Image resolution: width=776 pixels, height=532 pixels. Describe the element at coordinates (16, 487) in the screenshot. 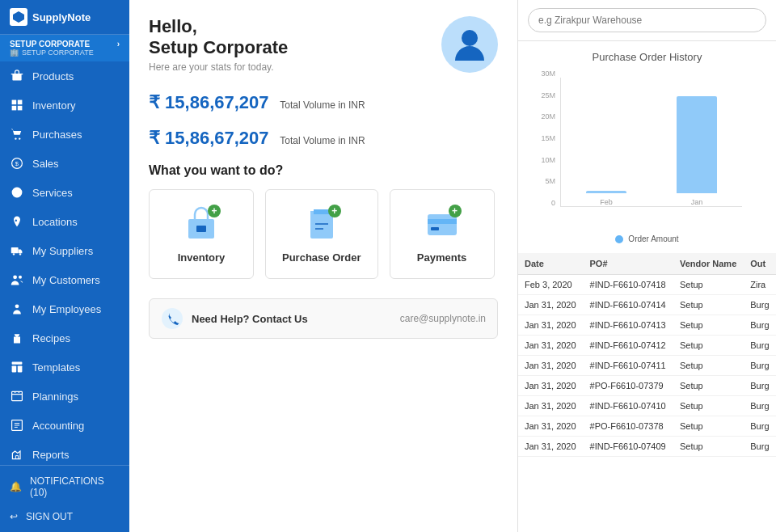

I see `bell-icon: 🔔` at that location.